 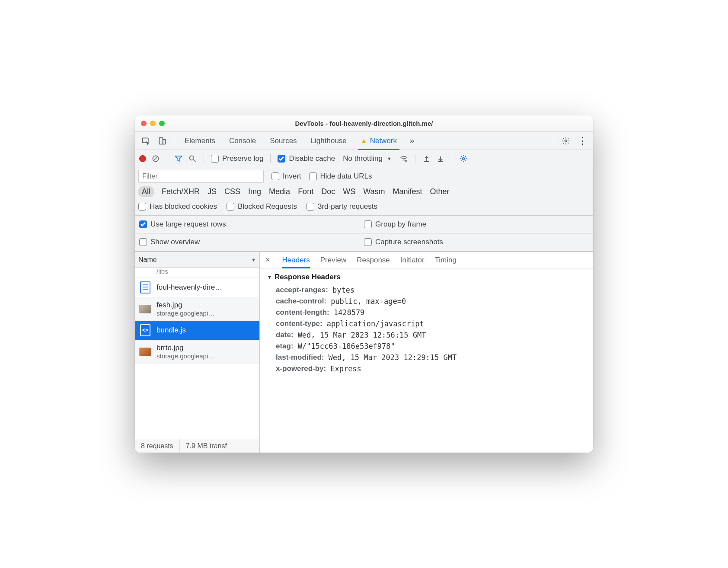 I want to click on filter-input, so click(x=201, y=176).